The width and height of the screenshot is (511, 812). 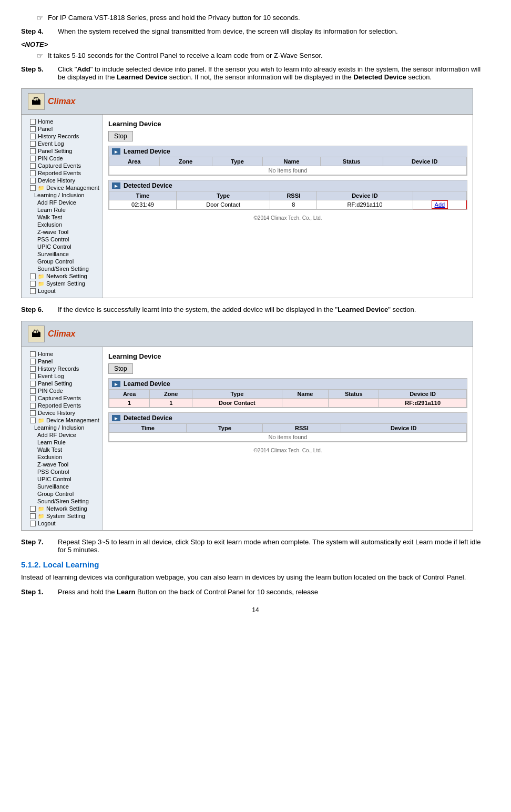 What do you see at coordinates (126, 592) in the screenshot?
I see `step1-learn: Learn` at bounding box center [126, 592].